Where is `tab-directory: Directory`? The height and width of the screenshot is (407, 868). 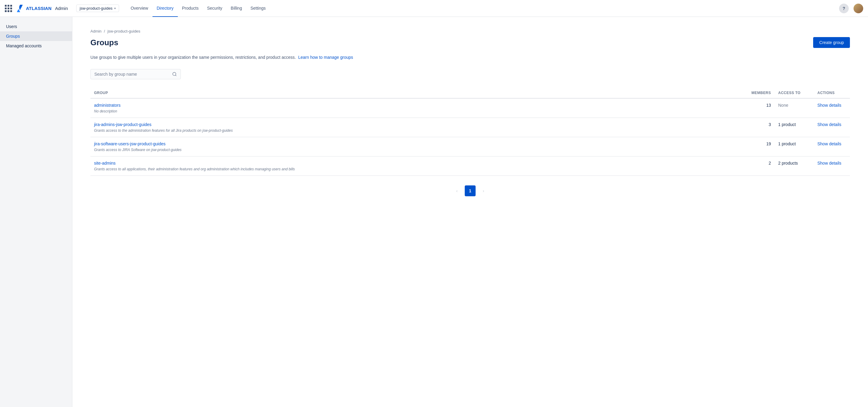 tab-directory: Directory is located at coordinates (165, 8).